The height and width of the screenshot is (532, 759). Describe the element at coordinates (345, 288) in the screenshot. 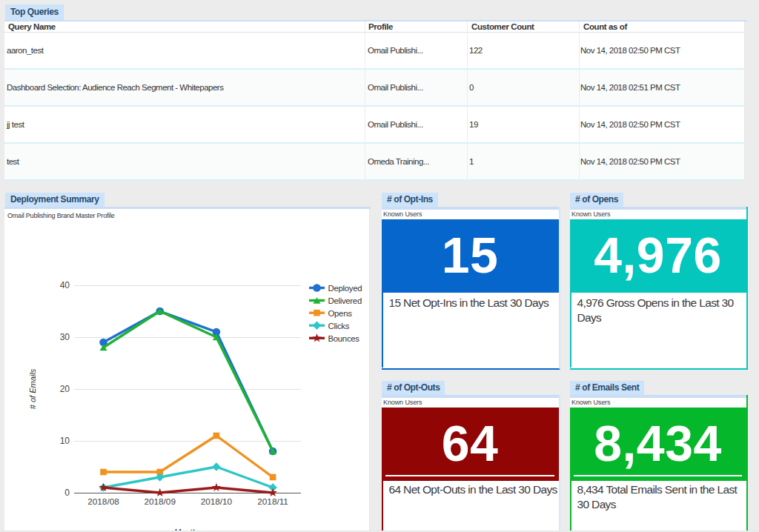

I see `svg-text: Deployed` at that location.